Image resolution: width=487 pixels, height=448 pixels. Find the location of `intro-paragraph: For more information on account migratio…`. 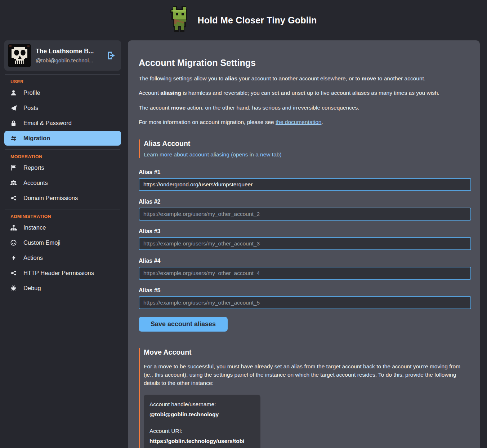

intro-paragraph: For more information on account migratio… is located at coordinates (305, 122).